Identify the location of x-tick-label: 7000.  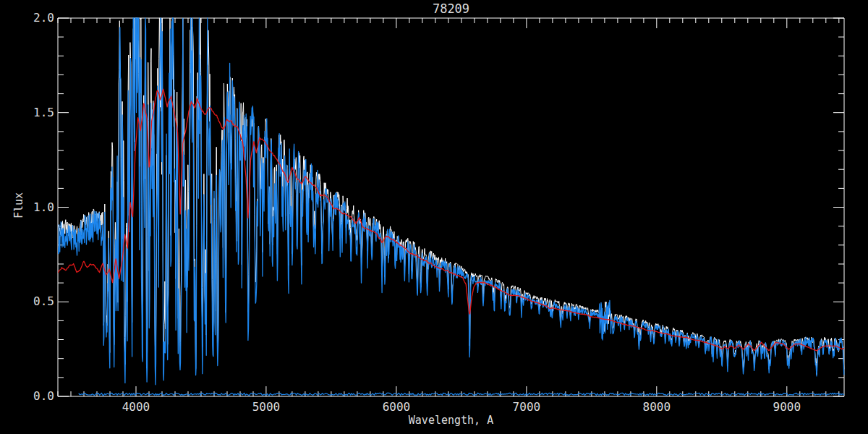
(527, 407).